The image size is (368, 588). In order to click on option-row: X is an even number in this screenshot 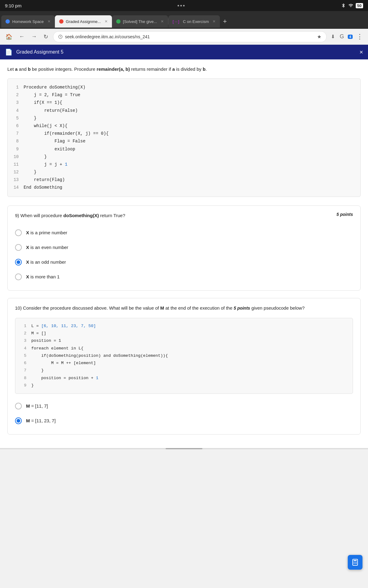, I will do `click(184, 247)`.